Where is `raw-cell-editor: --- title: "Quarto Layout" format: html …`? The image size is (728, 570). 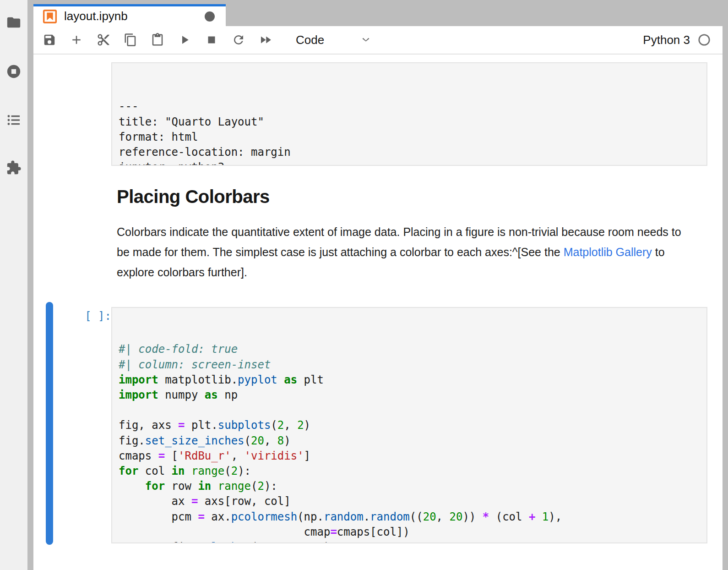 raw-cell-editor: --- title: "Quarto Layout" format: html … is located at coordinates (409, 114).